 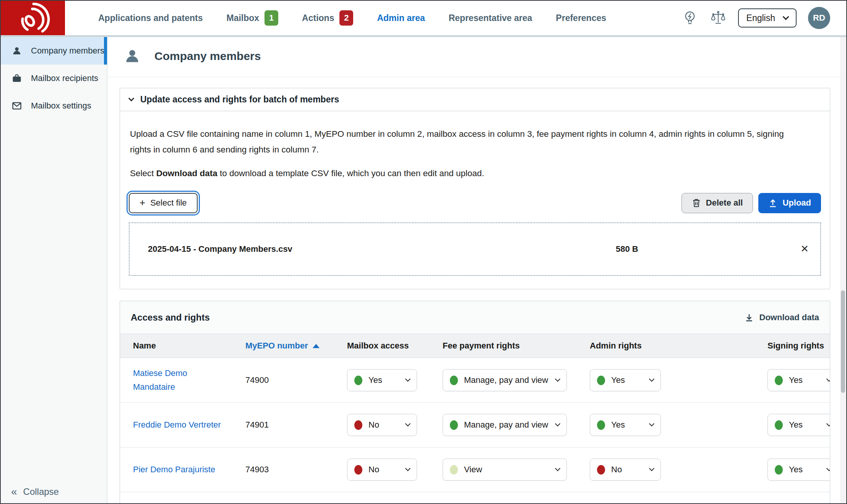 What do you see at coordinates (240, 99) in the screenshot?
I see `batch-panel-title: Update access and rights for batch of me…` at bounding box center [240, 99].